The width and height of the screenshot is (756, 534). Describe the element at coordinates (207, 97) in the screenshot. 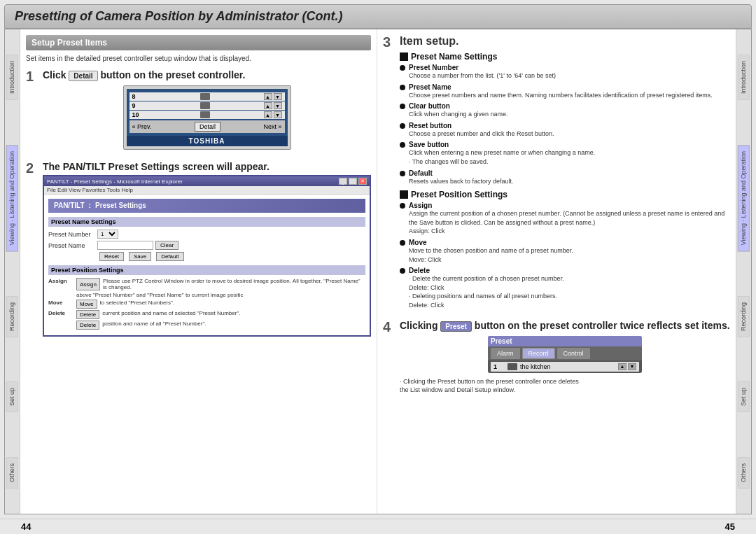

I see `cam-row-8: 8 ▲ ▼` at that location.